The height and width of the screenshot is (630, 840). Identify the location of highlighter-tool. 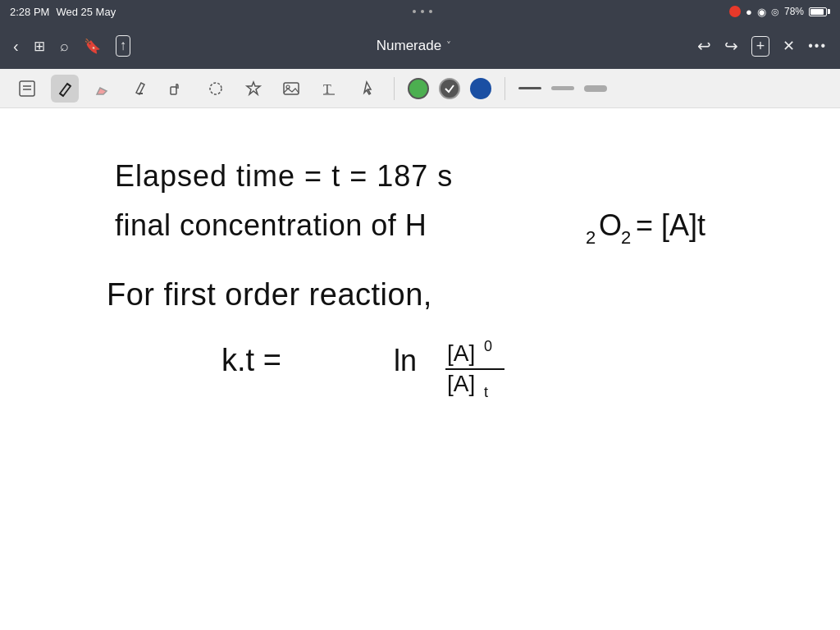
(140, 89).